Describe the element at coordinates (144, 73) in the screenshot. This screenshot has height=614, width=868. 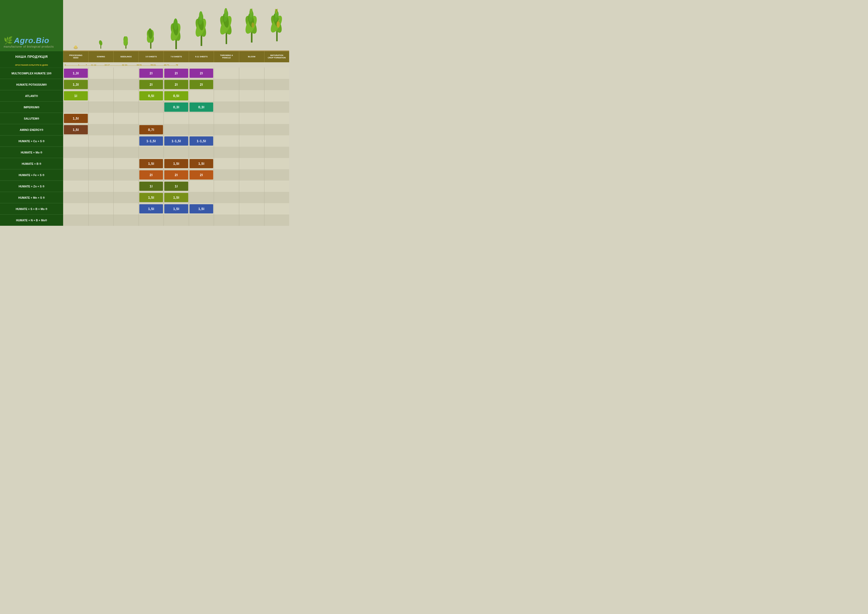
I see `table-row: MULTICOMPLEX HUMATE 10®1,3l2l2l2l` at that location.